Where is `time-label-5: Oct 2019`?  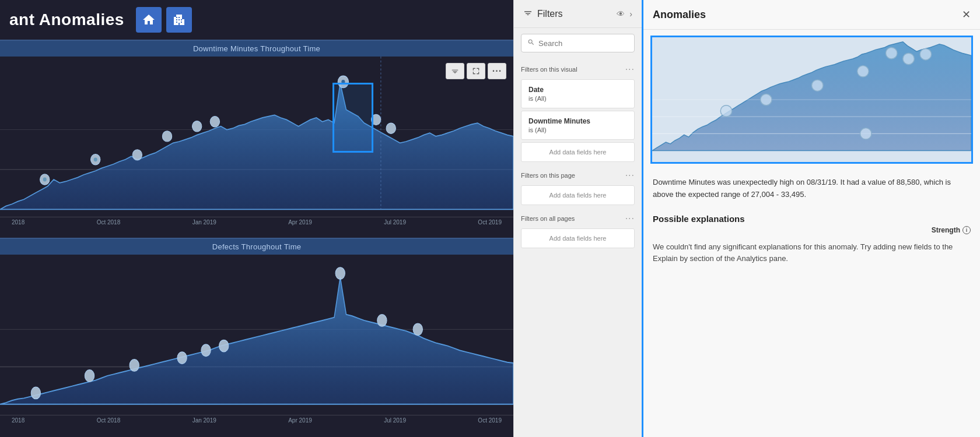
time-label-5: Oct 2019 is located at coordinates (490, 223).